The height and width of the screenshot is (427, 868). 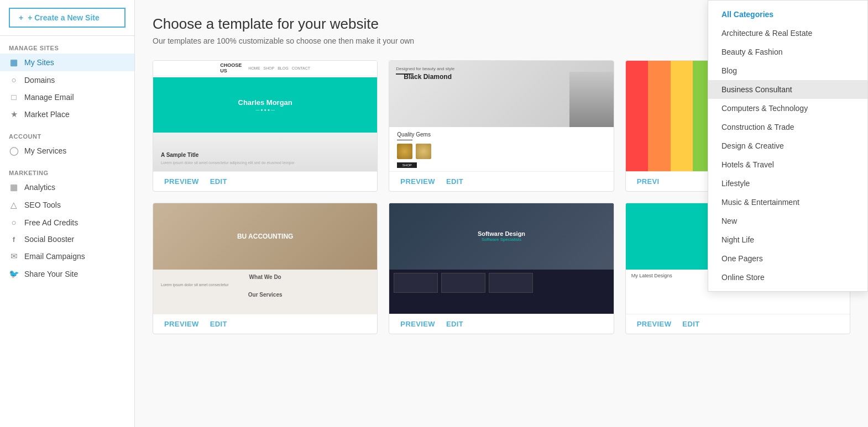 What do you see at coordinates (219, 181) in the screenshot?
I see `edit-button-1: EDIT` at bounding box center [219, 181].